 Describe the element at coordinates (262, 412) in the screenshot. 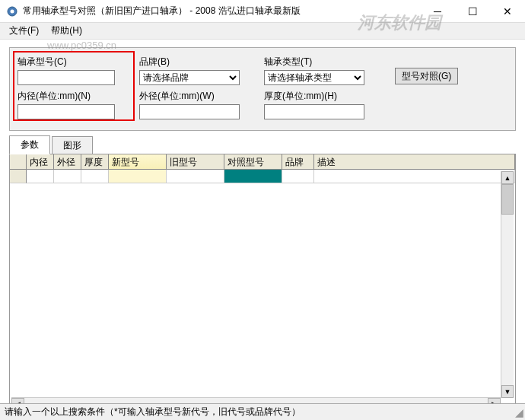

I see `status-bar: 请输入一个以上搜索条件（*可输入轴承型号新代号，旧代号或品牌代号） ◢` at that location.